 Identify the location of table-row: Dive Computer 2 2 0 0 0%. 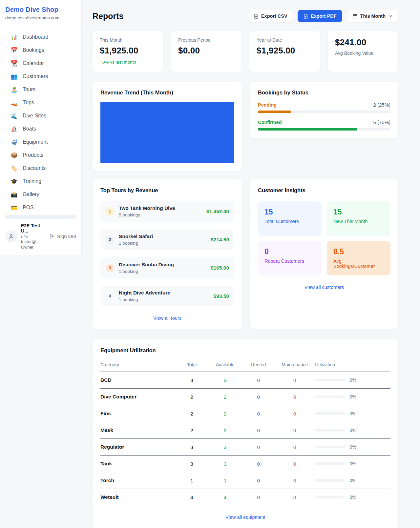
(245, 397).